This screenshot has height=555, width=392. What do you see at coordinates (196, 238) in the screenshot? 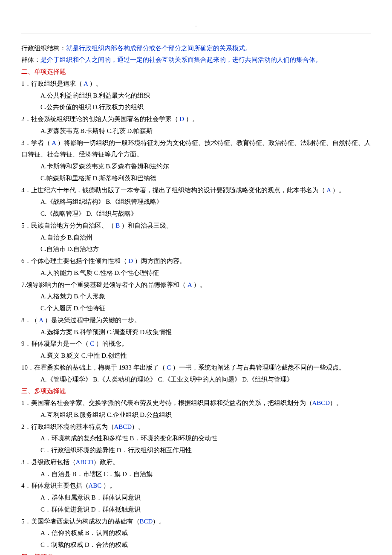
I see `q5-options-1: A.自治乡 B.自治州` at bounding box center [196, 238].